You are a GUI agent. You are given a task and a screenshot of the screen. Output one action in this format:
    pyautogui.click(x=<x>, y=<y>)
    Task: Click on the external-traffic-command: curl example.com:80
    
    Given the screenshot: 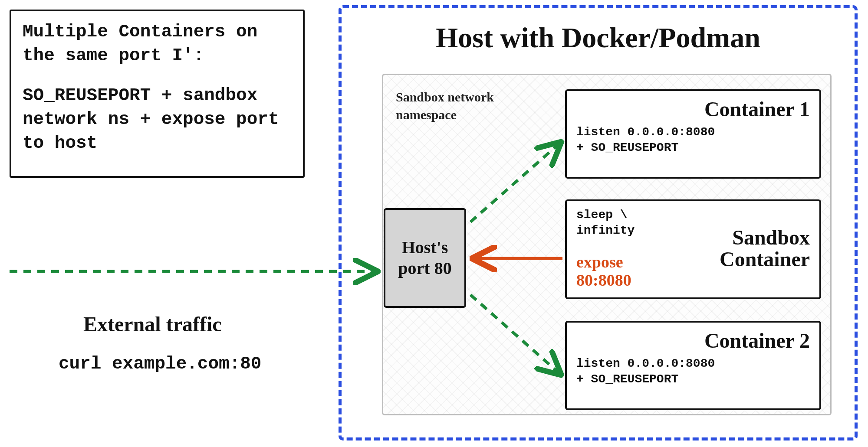 What is the action you would take?
    pyautogui.click(x=160, y=364)
    